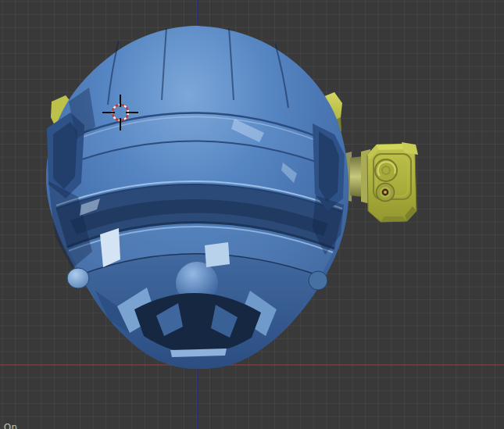 The width and height of the screenshot is (504, 429). Describe the element at coordinates (217, 255) in the screenshot. I see `helmet-specular-center` at that location.